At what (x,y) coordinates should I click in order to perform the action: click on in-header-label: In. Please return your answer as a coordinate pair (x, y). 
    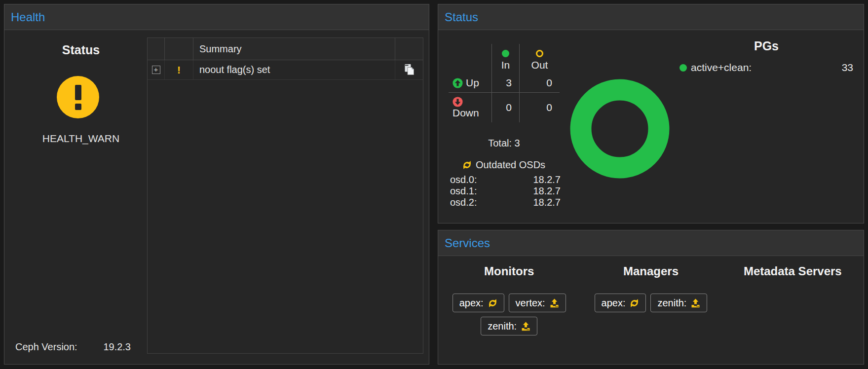
    Looking at the image, I should click on (506, 65).